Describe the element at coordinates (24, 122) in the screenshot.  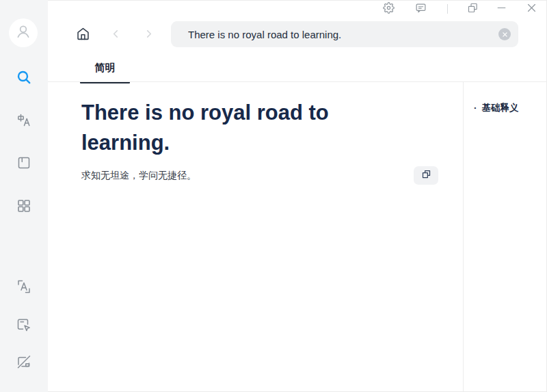
I see `translate-icon` at that location.